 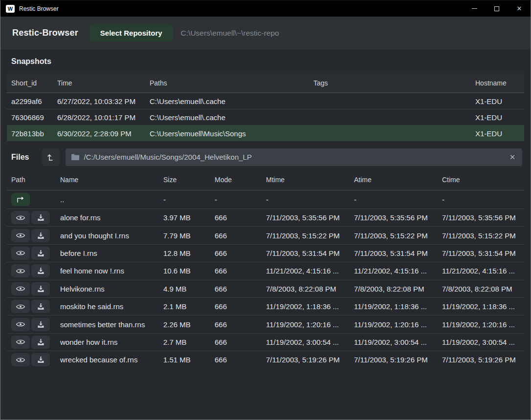 I want to click on file-atime: 11/21/2002, 4:15:16 ..., so click(x=394, y=271).